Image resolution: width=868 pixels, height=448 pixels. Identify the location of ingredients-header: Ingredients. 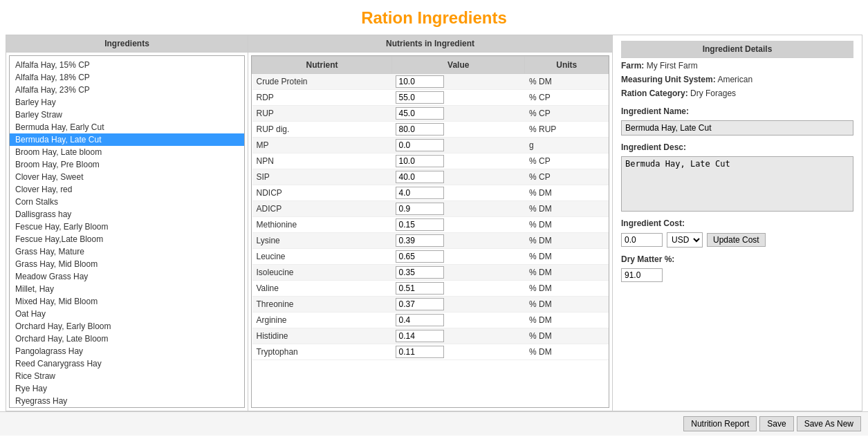
(127, 44).